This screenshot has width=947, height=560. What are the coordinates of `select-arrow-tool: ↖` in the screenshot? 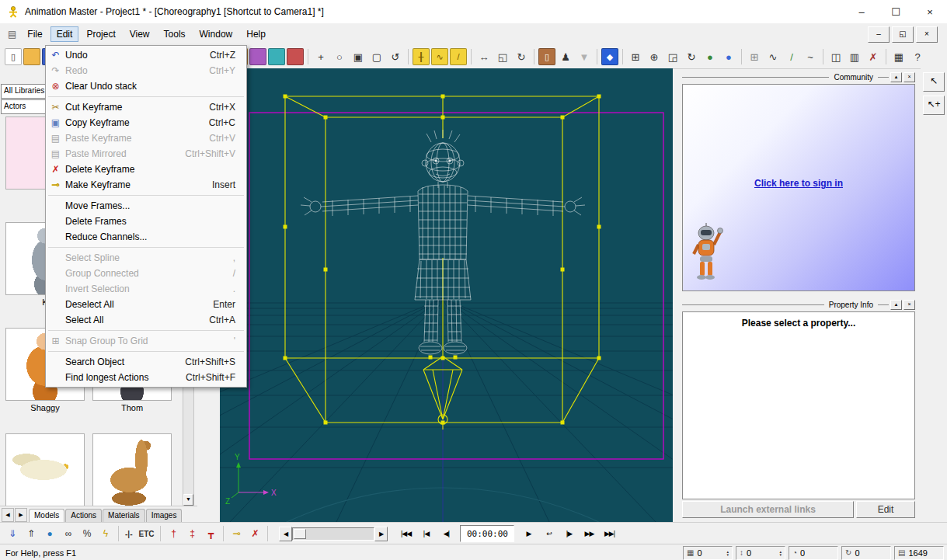 It's located at (934, 82).